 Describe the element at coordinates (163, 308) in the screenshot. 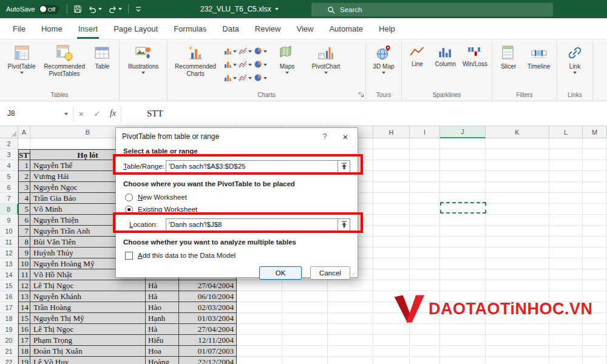

I see `cell-C17: Hào` at that location.